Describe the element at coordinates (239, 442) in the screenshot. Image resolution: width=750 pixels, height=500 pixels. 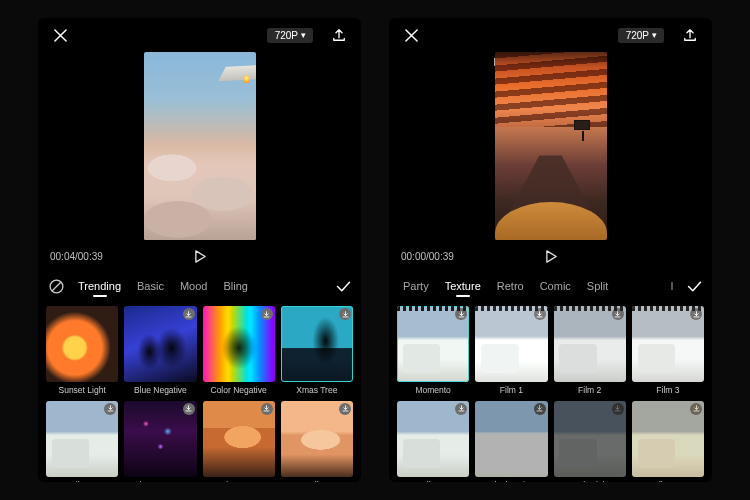
I see `filter-vintage-2: Vintage 2` at that location.